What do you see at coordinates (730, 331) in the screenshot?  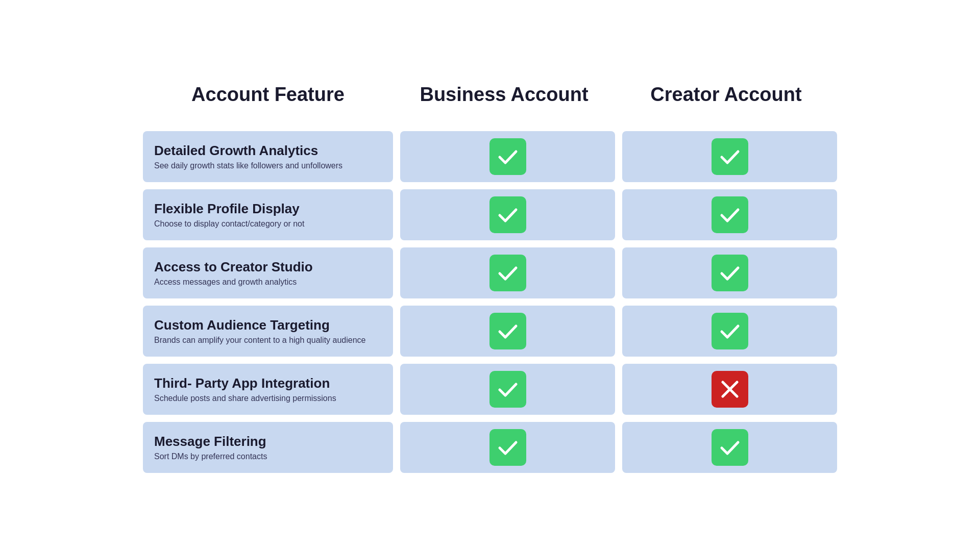 I see `creator-check-custom-audience-targeting` at bounding box center [730, 331].